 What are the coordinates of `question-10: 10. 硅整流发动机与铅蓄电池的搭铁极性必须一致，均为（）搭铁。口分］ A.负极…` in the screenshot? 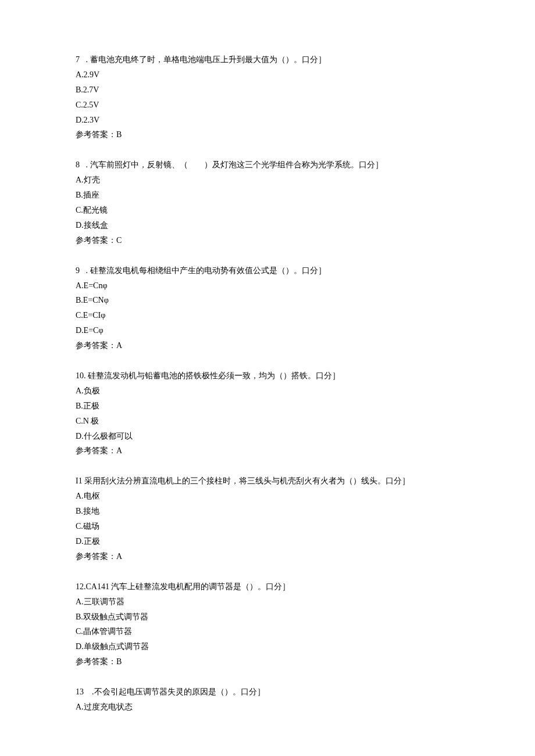 It's located at (268, 414).